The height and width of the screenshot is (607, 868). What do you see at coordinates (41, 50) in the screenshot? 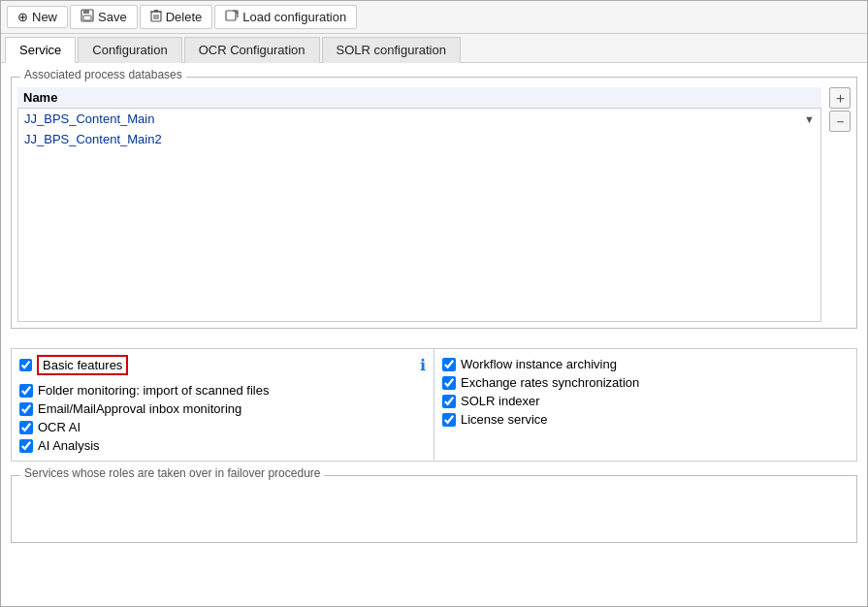
I see `tab-service: Service` at bounding box center [41, 50].